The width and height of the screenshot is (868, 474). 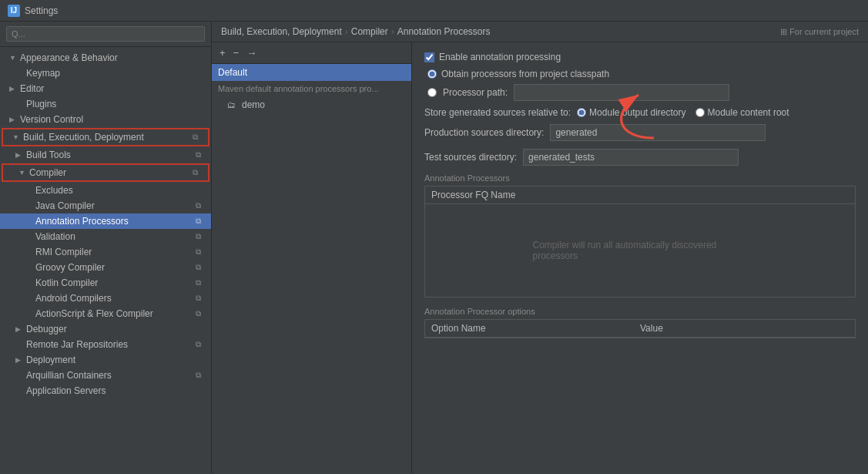 What do you see at coordinates (311, 105) in the screenshot?
I see `list-item-demo: 🗂 demo` at bounding box center [311, 105].